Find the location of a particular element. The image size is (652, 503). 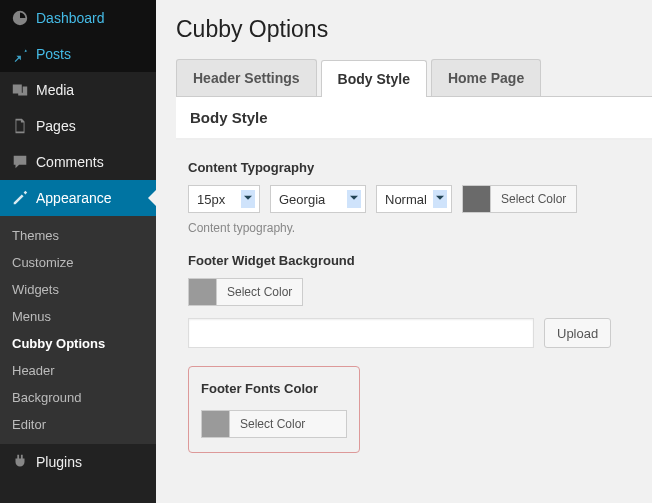

content-typography-row: 15px Georgia Normal Select Color is located at coordinates (414, 199).